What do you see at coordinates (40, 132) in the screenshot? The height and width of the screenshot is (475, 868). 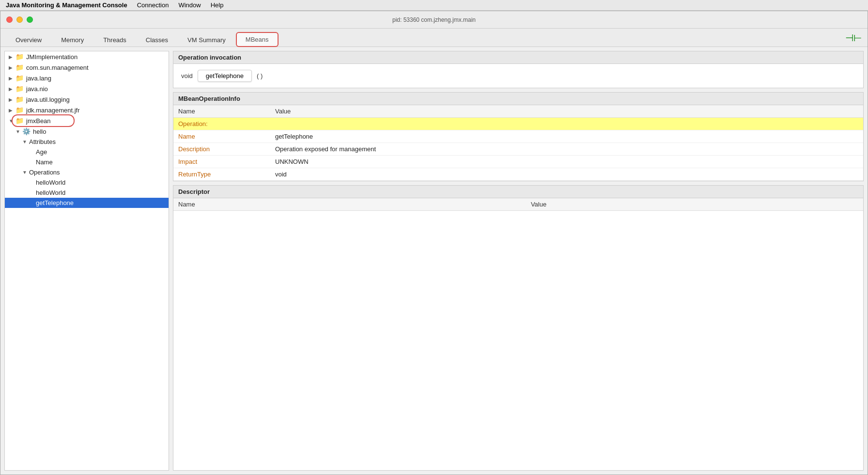 I see `tree-label-hello: hello` at bounding box center [40, 132].